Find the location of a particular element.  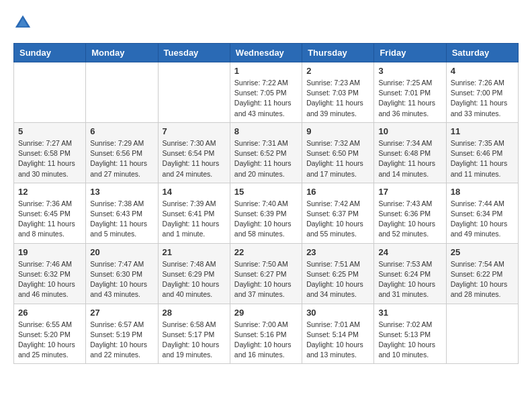

calendar-cell: 15Sunrise: 7:40 AM Sunset: 6:39 PM Dayli… is located at coordinates (266, 213).